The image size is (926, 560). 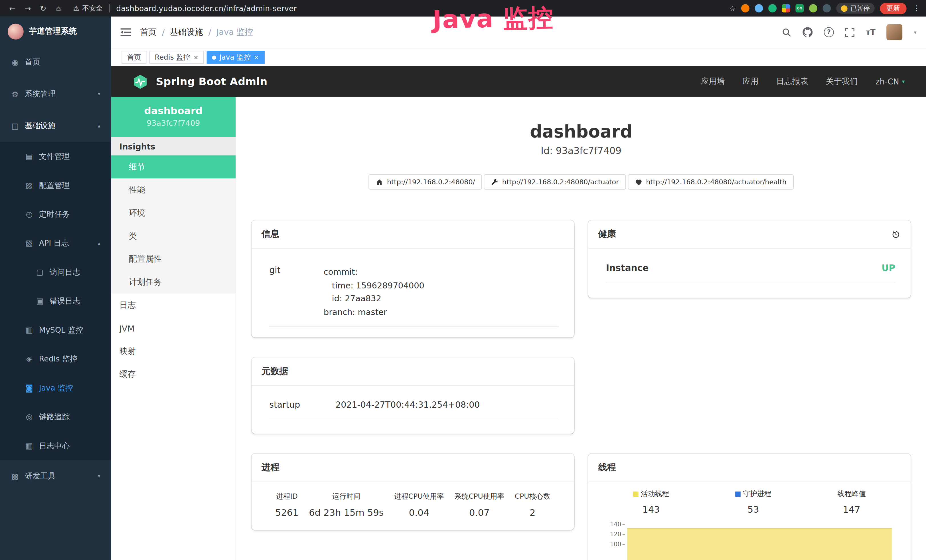 I want to click on legend-peak-threads: 线程峰值 147, so click(x=852, y=502).